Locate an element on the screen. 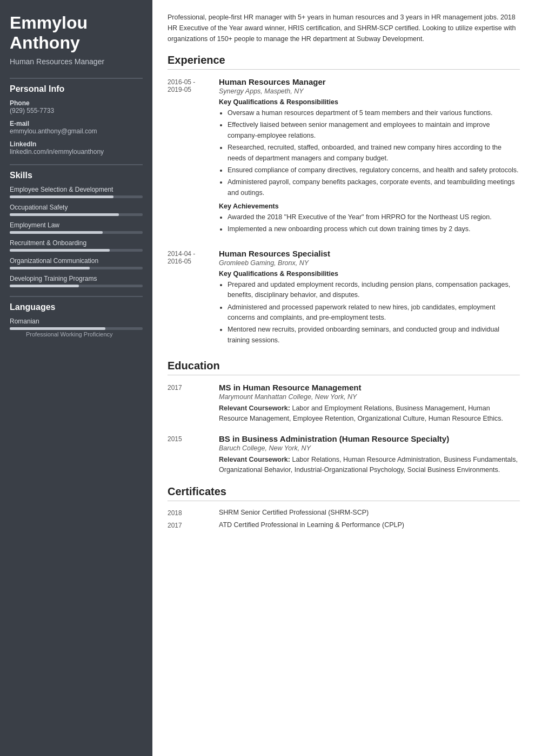  qualification-bullet: Administered payroll, company benefits p… is located at coordinates (374, 188).